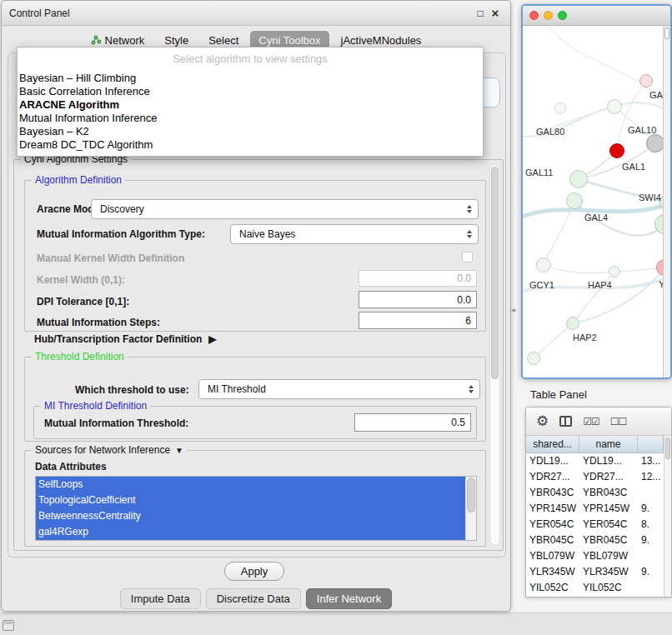  I want to click on expand-down-icon: ▼, so click(179, 450).